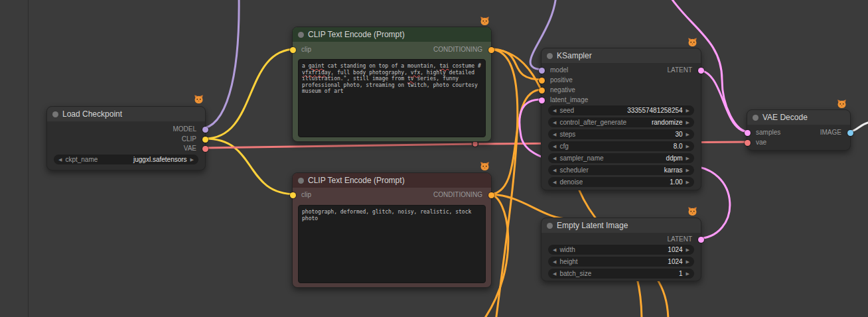  What do you see at coordinates (542, 101) in the screenshot?
I see `input-dot-latent-image` at bounding box center [542, 101].